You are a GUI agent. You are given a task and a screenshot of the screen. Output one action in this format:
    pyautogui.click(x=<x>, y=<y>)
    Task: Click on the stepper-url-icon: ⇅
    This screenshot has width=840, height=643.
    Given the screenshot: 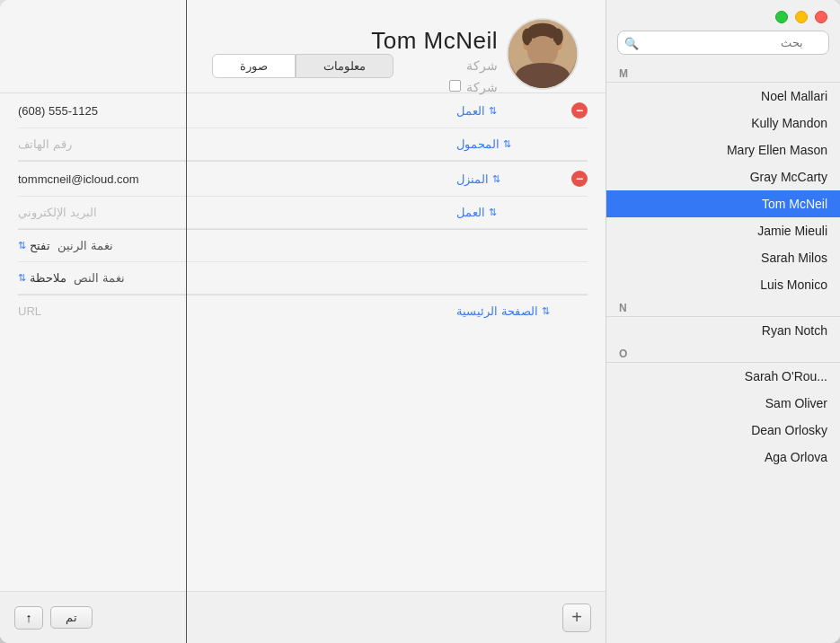 What is the action you would take?
    pyautogui.click(x=546, y=311)
    